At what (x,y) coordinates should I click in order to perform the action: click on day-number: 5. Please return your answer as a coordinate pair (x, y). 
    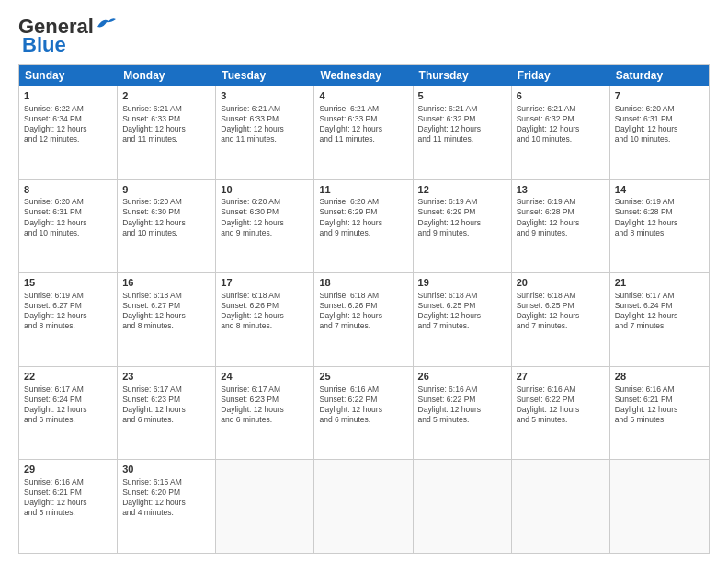
    Looking at the image, I should click on (462, 96).